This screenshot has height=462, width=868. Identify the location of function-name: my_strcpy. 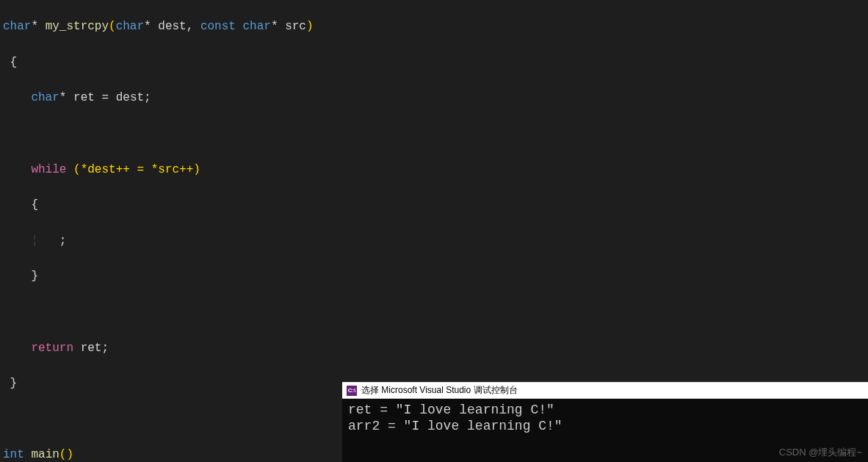
(77, 26).